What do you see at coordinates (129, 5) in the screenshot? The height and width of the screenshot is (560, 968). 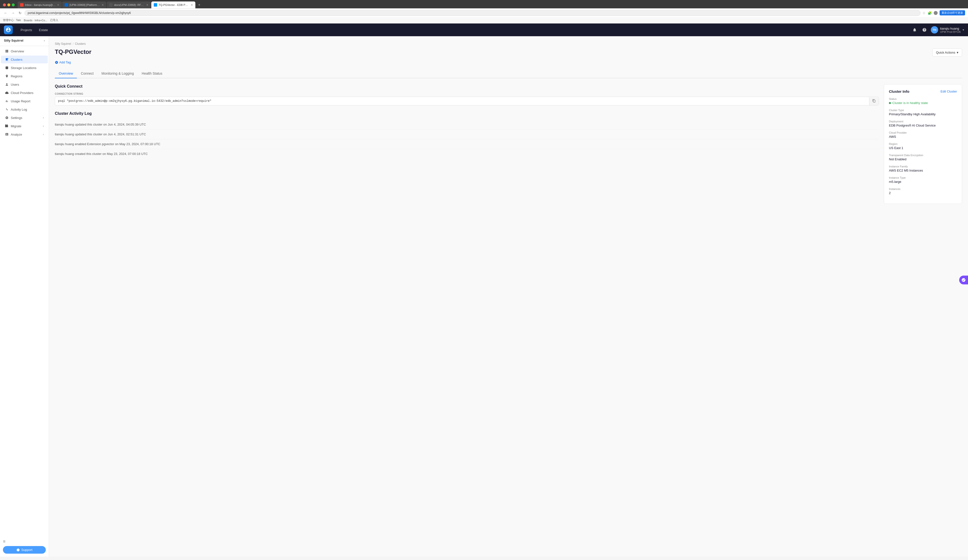 I see `browser-tab-3: docs(UPM-33868): RFC to s... ✕` at bounding box center [129, 5].